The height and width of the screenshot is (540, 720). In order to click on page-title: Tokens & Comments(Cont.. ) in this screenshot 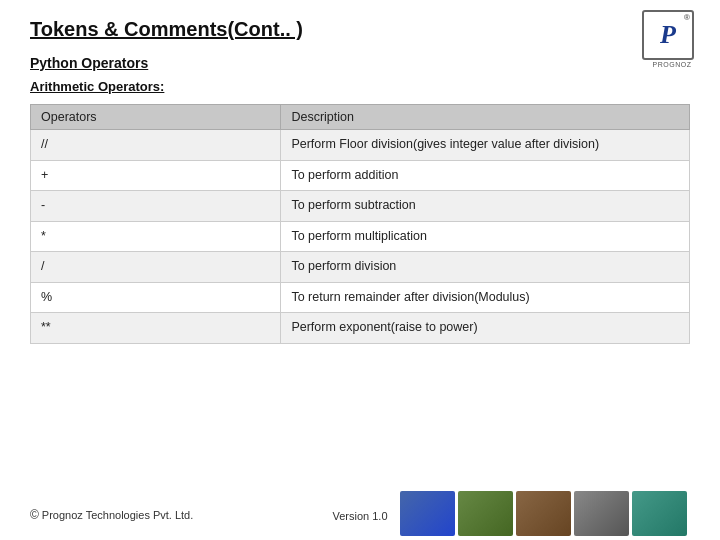, I will do `click(360, 30)`.